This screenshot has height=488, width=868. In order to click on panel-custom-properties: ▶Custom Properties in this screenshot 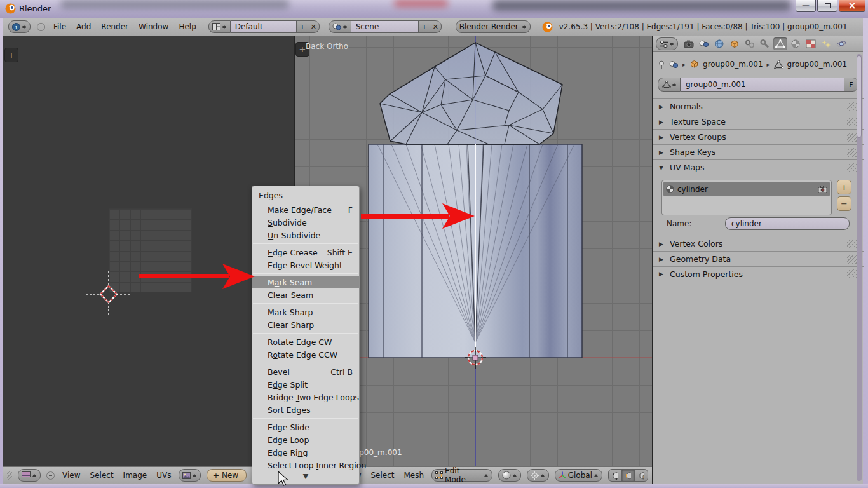, I will do `click(758, 274)`.